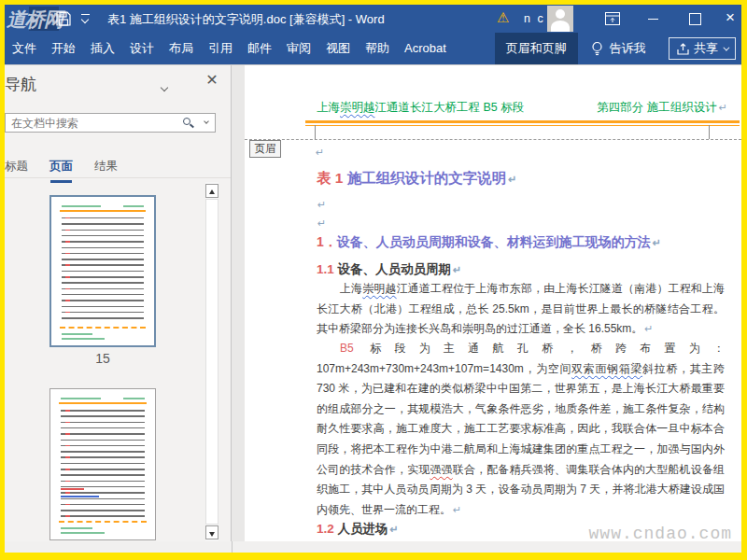 This screenshot has width=747, height=560. I want to click on page-header-left-text: 上海崇明越江通道长江大桥工程 B5 标段, so click(420, 108).